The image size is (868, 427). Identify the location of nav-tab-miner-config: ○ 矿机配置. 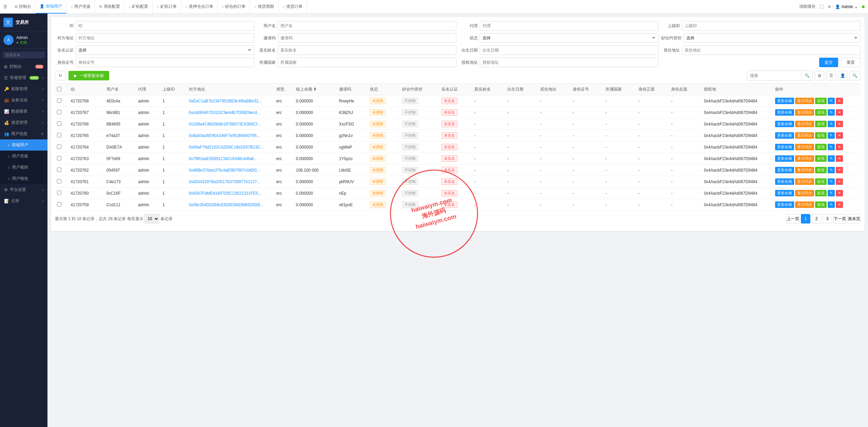
(139, 7).